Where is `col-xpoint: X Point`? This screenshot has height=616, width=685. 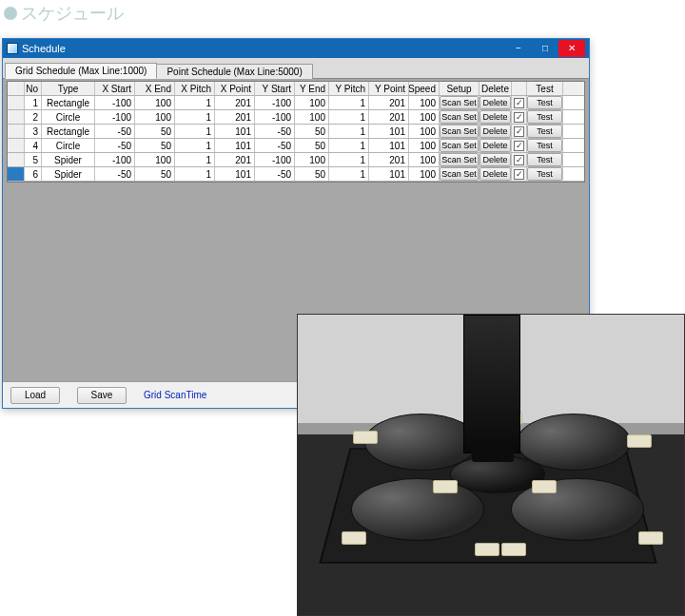 col-xpoint: X Point is located at coordinates (235, 88).